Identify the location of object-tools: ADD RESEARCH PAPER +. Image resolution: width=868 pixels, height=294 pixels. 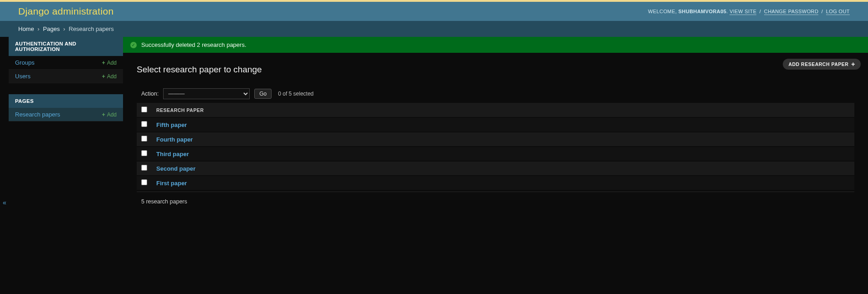
(822, 64).